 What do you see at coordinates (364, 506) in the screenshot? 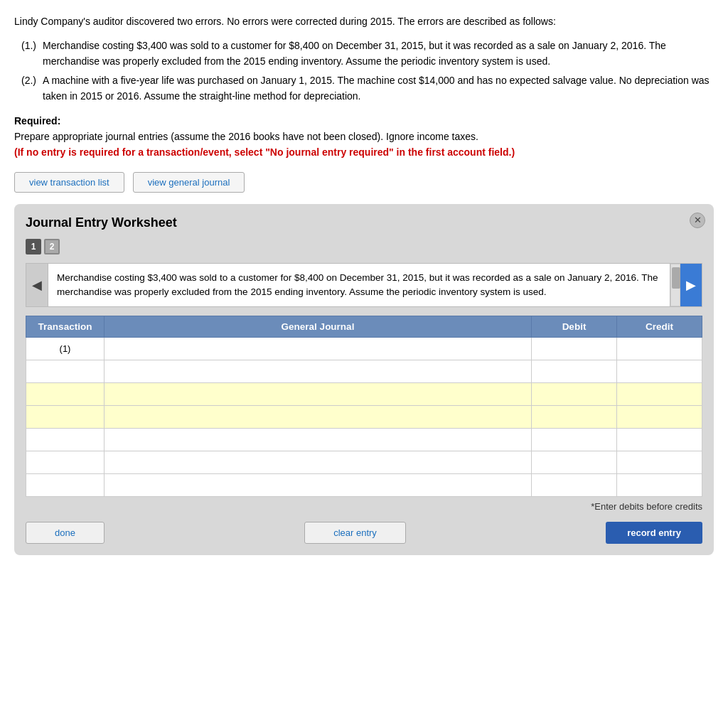
I see `debit-credit-note: *Enter debits before credits` at bounding box center [364, 506].